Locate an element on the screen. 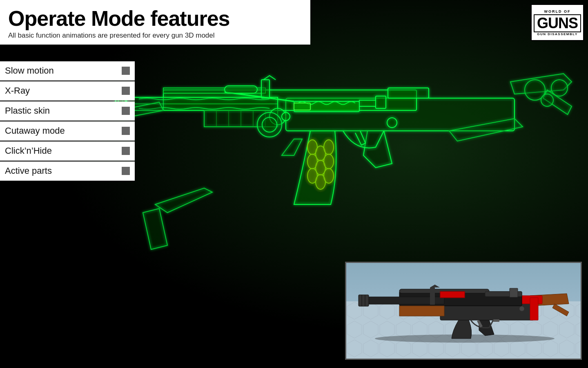  feature-item-clicknhide: Click’n’Hide is located at coordinates (67, 151).